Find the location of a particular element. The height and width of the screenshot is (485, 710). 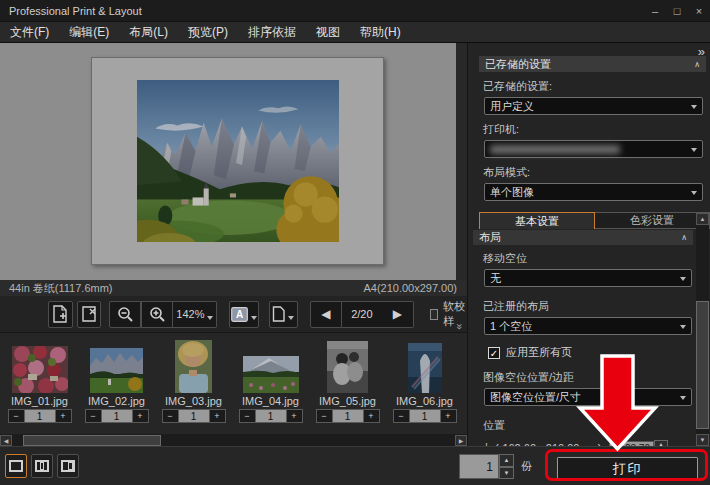

menu-help: 帮助(H) is located at coordinates (380, 32).